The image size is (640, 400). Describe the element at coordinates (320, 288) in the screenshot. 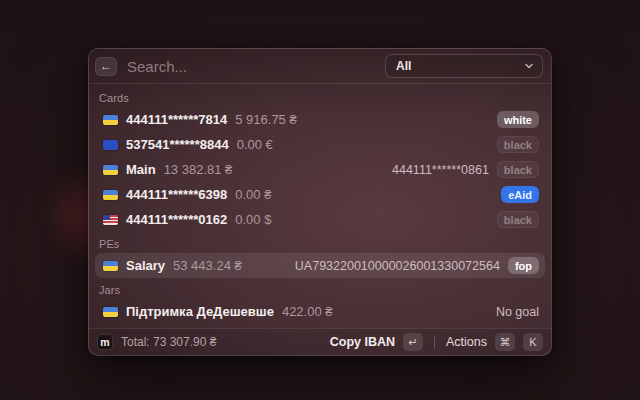

I see `section-header: Jars` at that location.